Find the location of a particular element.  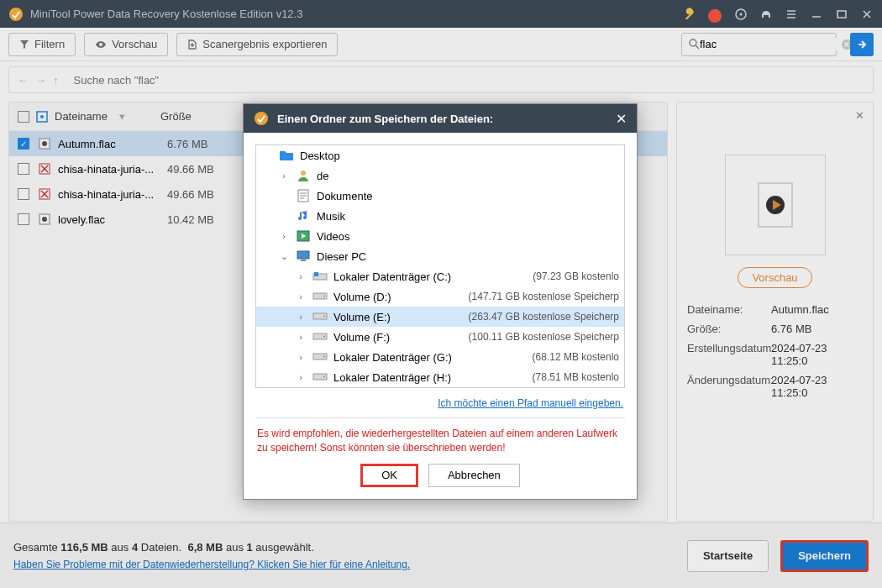

nav-forward-icon: → is located at coordinates (40, 81).